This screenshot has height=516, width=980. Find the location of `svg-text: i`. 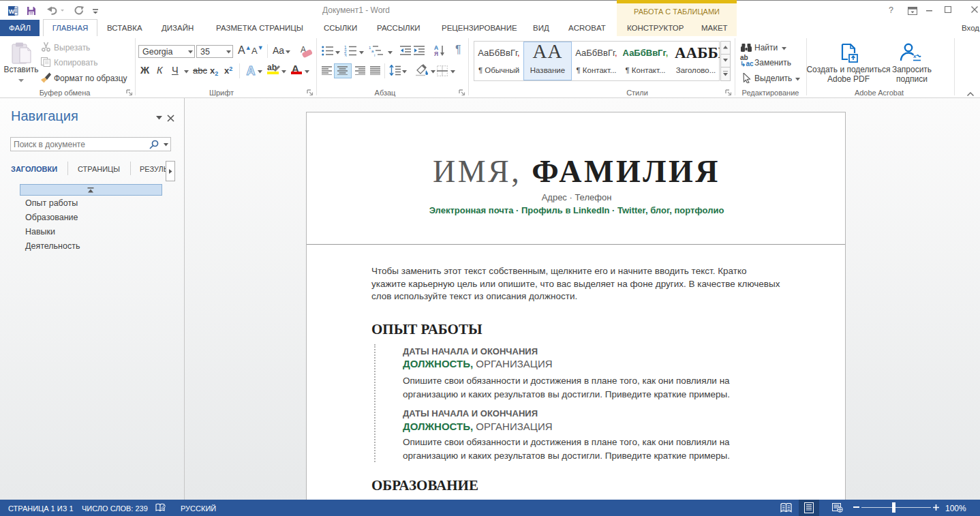

svg-text: i is located at coordinates (375, 55).